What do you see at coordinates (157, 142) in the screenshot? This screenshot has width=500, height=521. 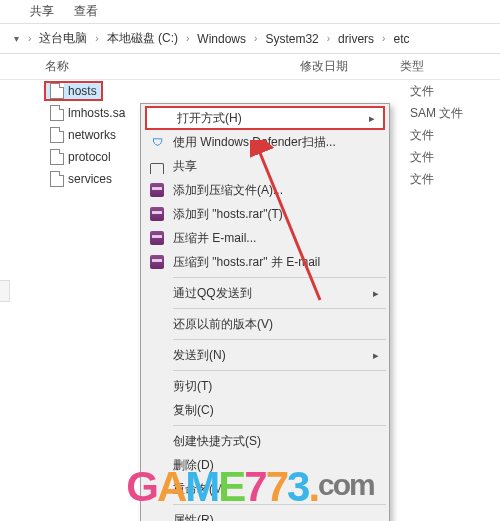 I see `shield-icon: 🛡` at bounding box center [157, 142].